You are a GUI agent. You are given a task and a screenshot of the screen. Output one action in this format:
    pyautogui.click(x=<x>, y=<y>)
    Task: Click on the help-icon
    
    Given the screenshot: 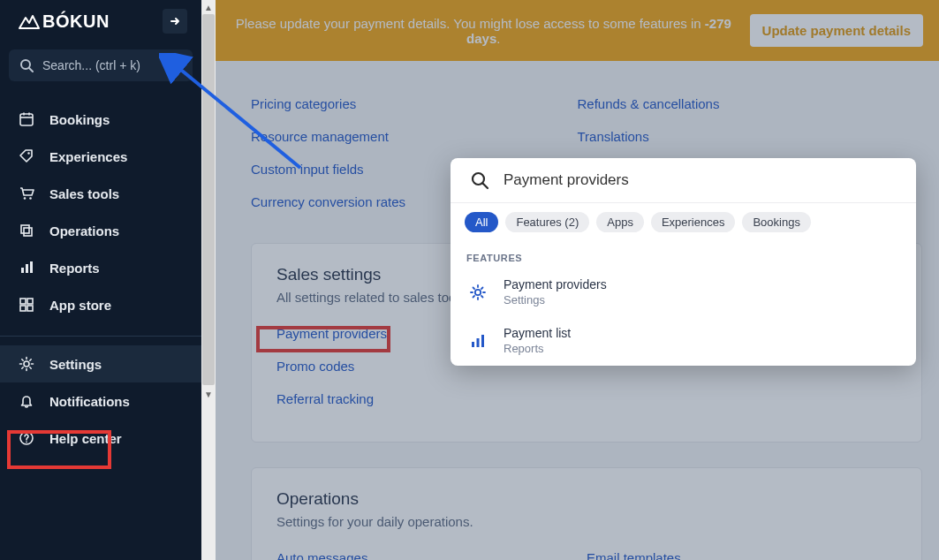 What is the action you would take?
    pyautogui.click(x=27, y=438)
    